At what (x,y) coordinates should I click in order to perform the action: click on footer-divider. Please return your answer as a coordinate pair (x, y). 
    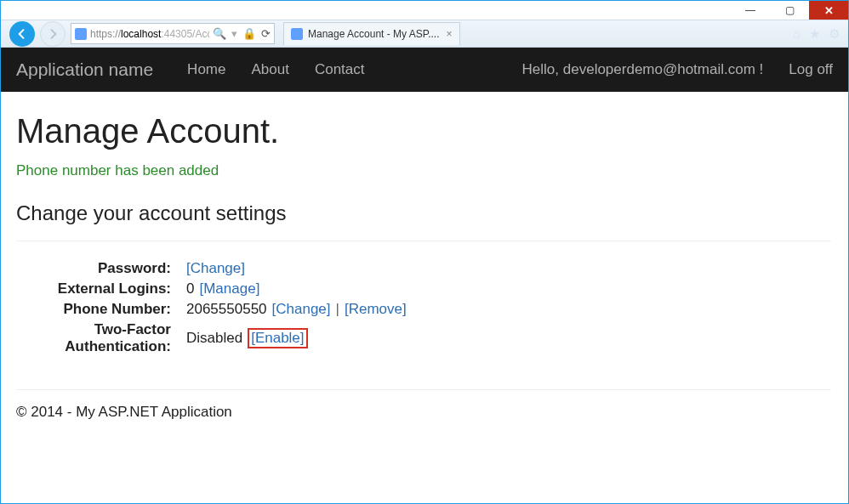
    Looking at the image, I should click on (424, 389).